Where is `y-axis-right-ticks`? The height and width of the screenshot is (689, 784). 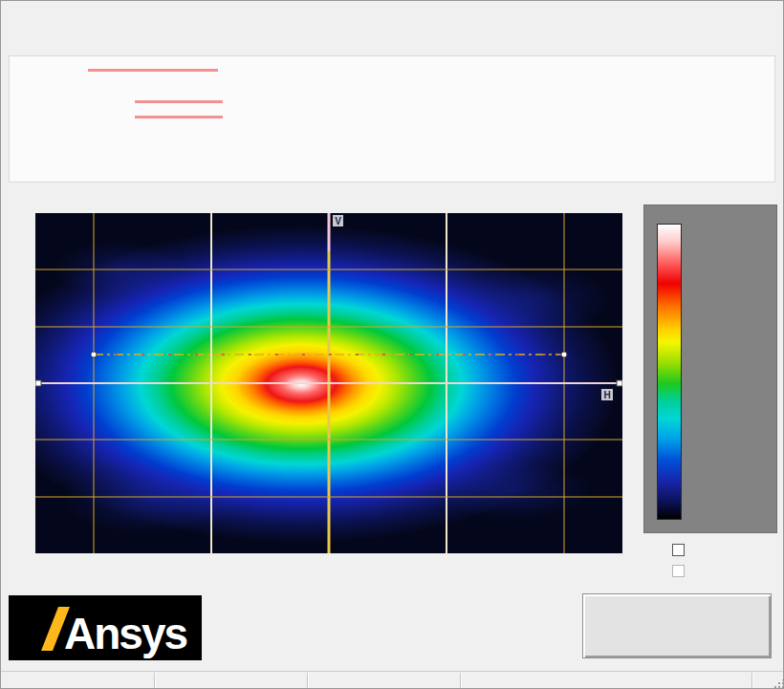
y-axis-right-ticks is located at coordinates (627, 383).